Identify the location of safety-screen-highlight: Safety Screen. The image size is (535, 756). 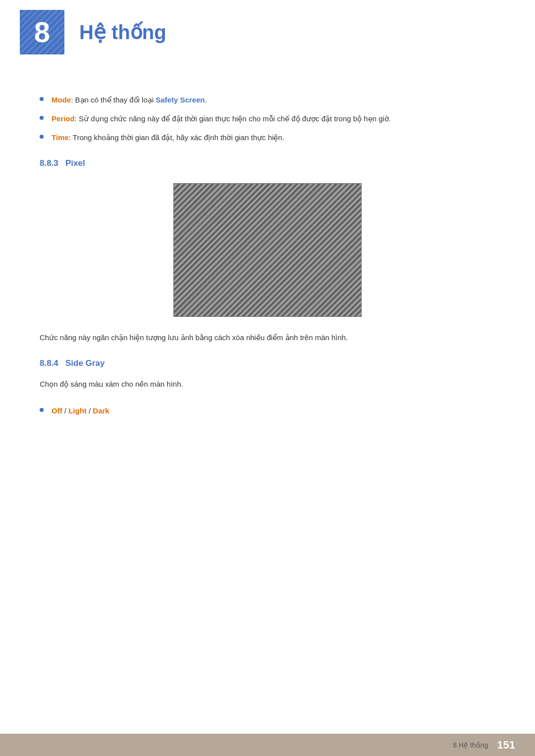
(180, 100).